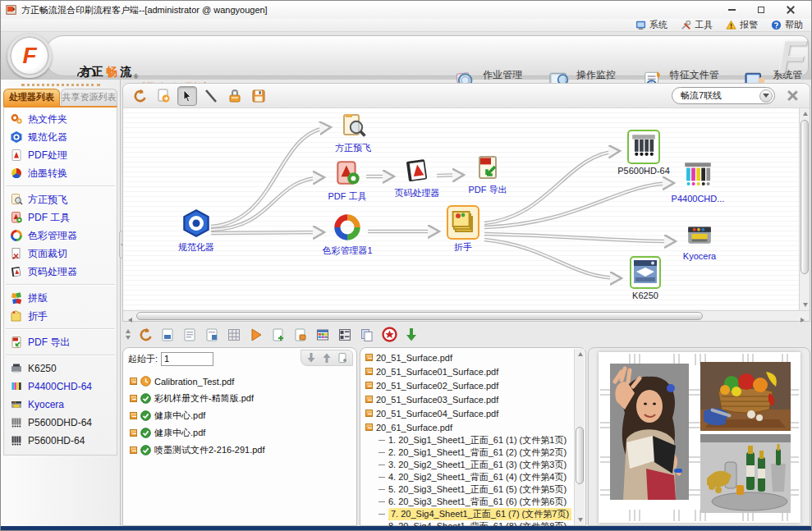 This screenshot has height=531, width=812. I want to click on lock-button, so click(235, 96).